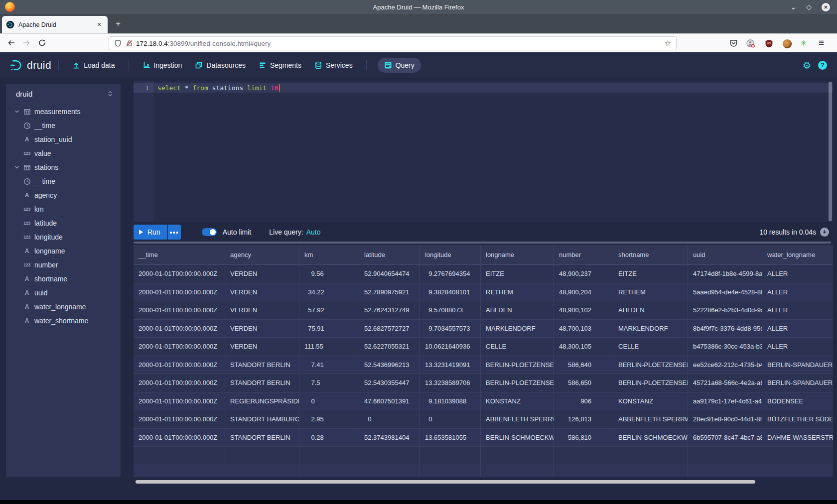  What do you see at coordinates (110, 94) in the screenshot?
I see `sort-icon` at bounding box center [110, 94].